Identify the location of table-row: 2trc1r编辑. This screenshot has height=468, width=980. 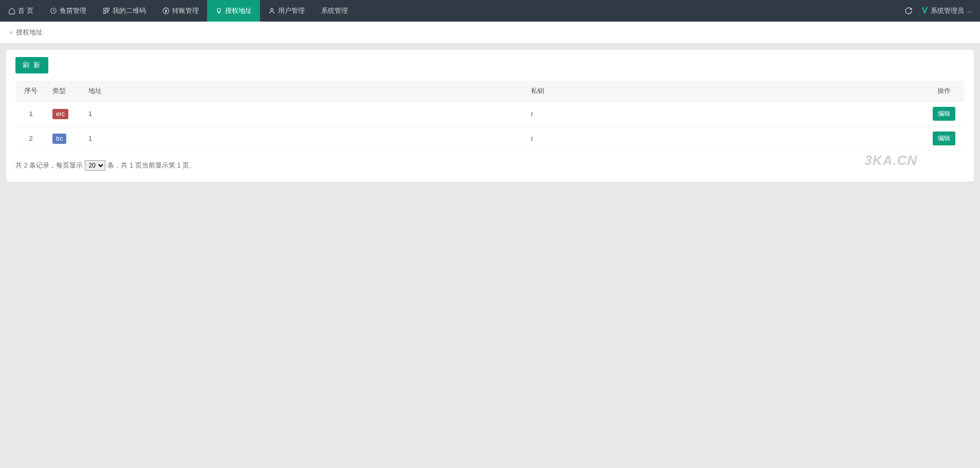
(490, 139).